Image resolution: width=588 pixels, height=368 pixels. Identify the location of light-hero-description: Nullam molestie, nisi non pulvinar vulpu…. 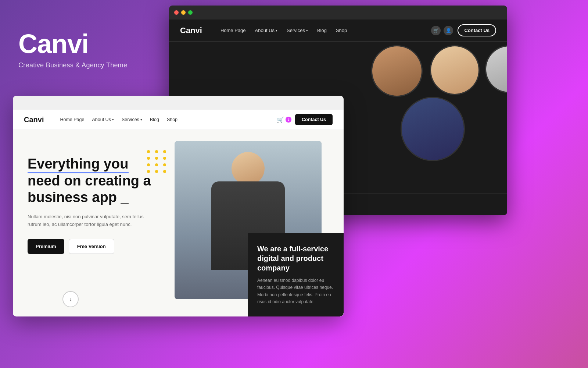
(86, 221).